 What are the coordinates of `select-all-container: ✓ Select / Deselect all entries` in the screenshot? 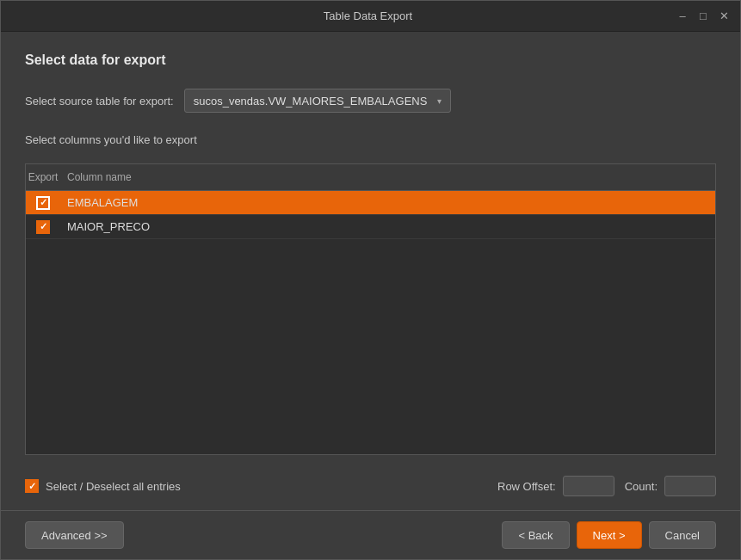 It's located at (256, 486).